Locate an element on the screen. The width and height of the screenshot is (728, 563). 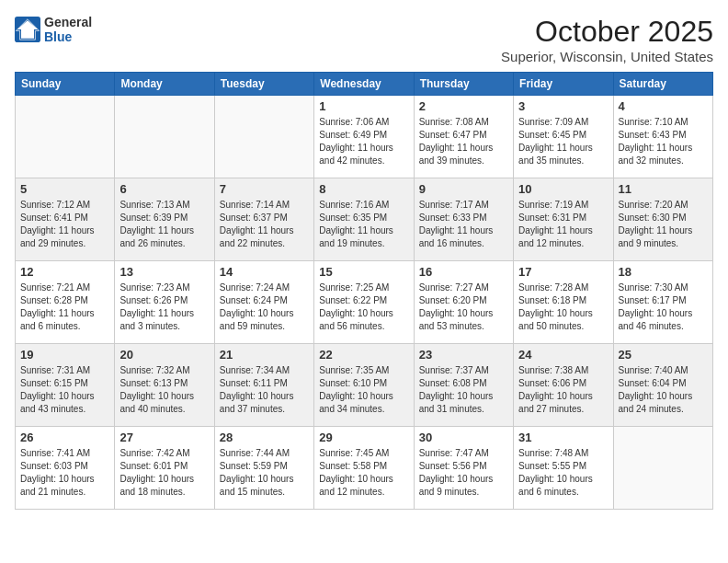
day-info: Sunrise: 7:47 AM Sunset: 5:56 PM Dayligh… is located at coordinates (463, 473).